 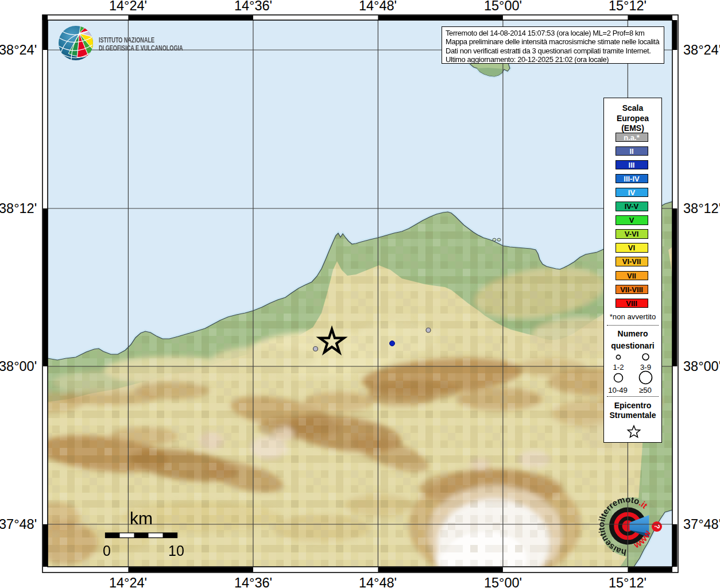 What do you see at coordinates (141, 518) in the screenshot?
I see `svg-text: km` at bounding box center [141, 518].